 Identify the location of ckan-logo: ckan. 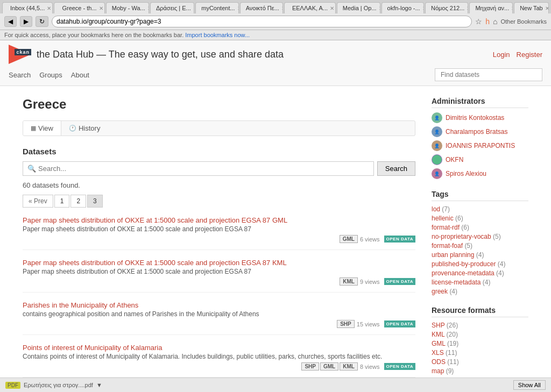
(20, 54).